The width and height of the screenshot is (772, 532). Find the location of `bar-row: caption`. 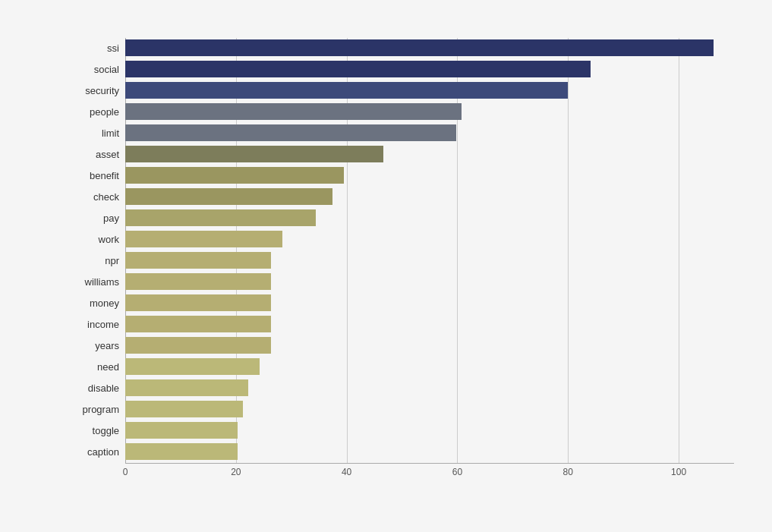

bar-row: caption is located at coordinates (405, 452).